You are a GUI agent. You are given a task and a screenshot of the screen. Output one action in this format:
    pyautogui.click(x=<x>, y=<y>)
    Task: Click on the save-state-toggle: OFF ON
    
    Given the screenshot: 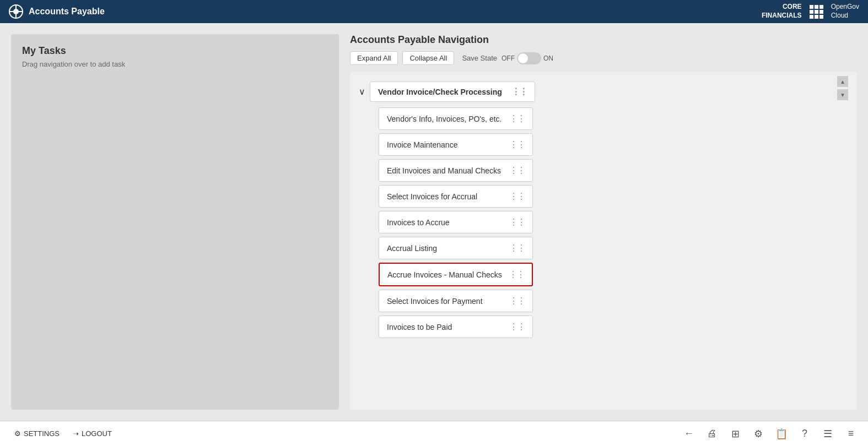 What is the action you would take?
    pyautogui.click(x=527, y=58)
    